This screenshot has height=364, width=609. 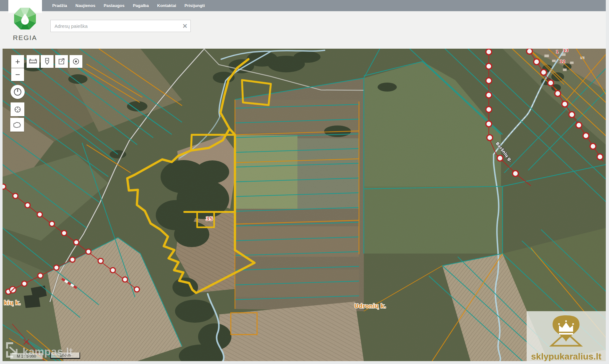 What do you see at coordinates (76, 61) in the screenshot?
I see `target-dot-icon` at bounding box center [76, 61].